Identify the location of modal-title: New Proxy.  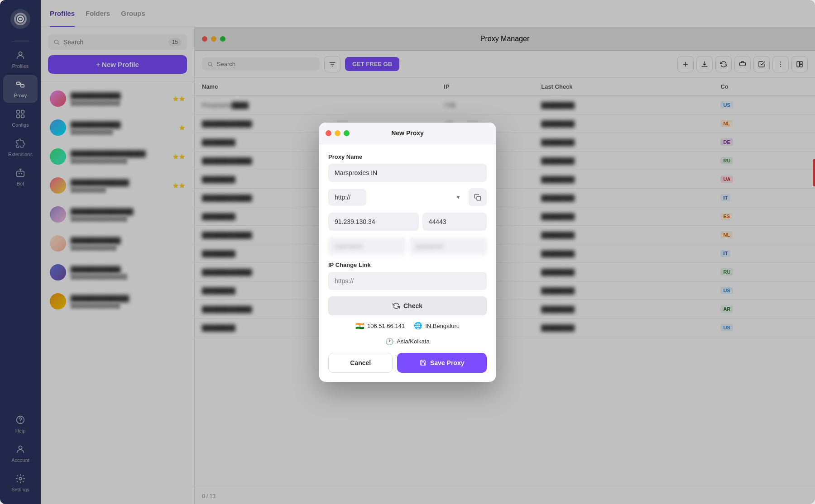
(408, 133).